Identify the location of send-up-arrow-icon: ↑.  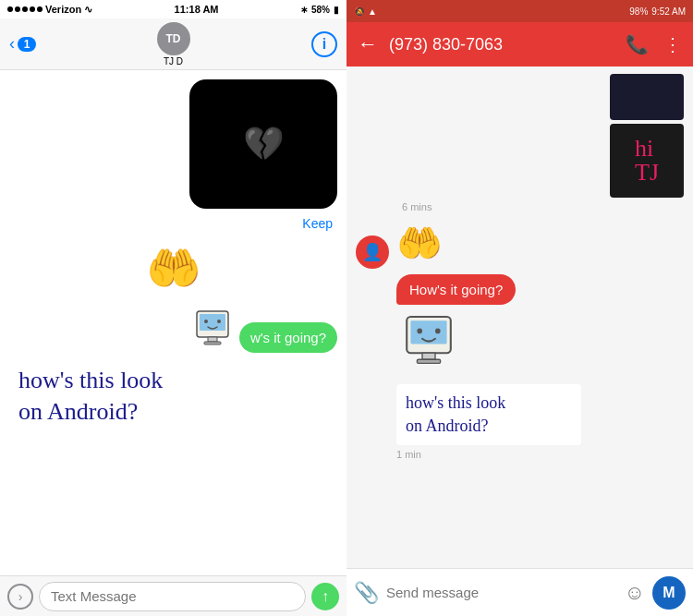
(325, 597).